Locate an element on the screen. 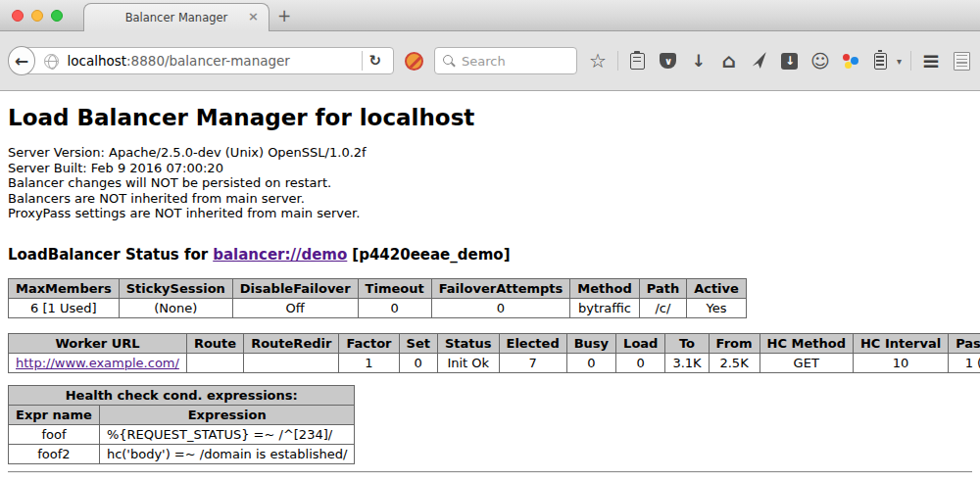 The width and height of the screenshot is (980, 481). tab-close-icon: × is located at coordinates (253, 17).